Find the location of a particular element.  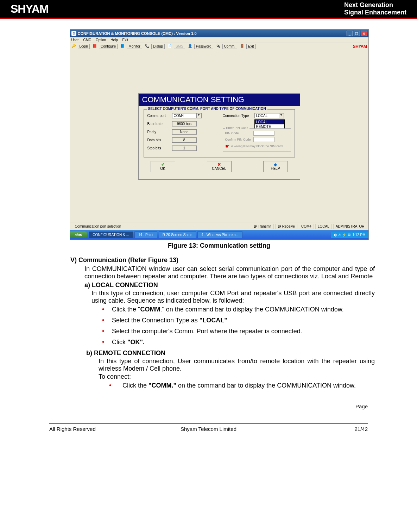

toolbar-dialup: 📞 Dialup is located at coordinates (155, 47).